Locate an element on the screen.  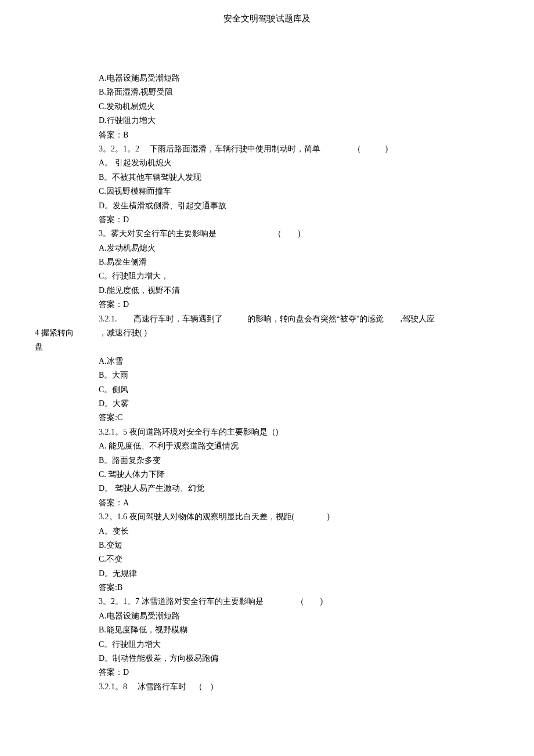
line-text: 答案:B is located at coordinates (110, 587).